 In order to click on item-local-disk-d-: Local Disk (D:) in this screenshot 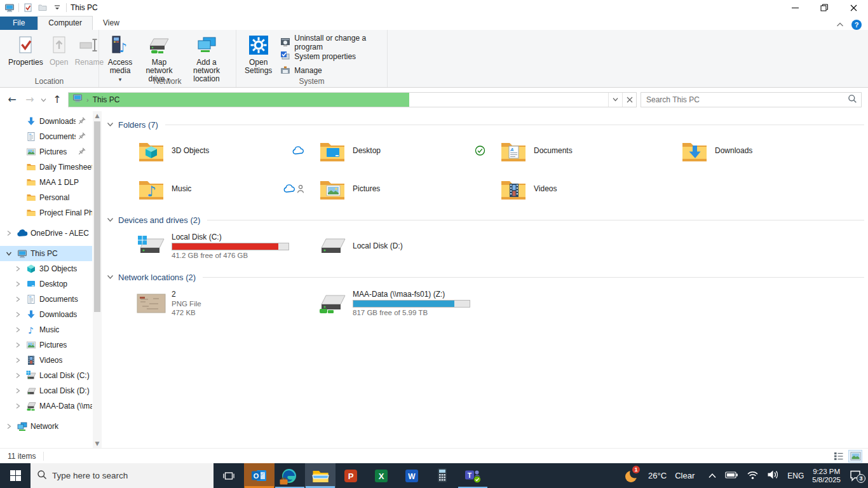, I will do `click(405, 246)`.